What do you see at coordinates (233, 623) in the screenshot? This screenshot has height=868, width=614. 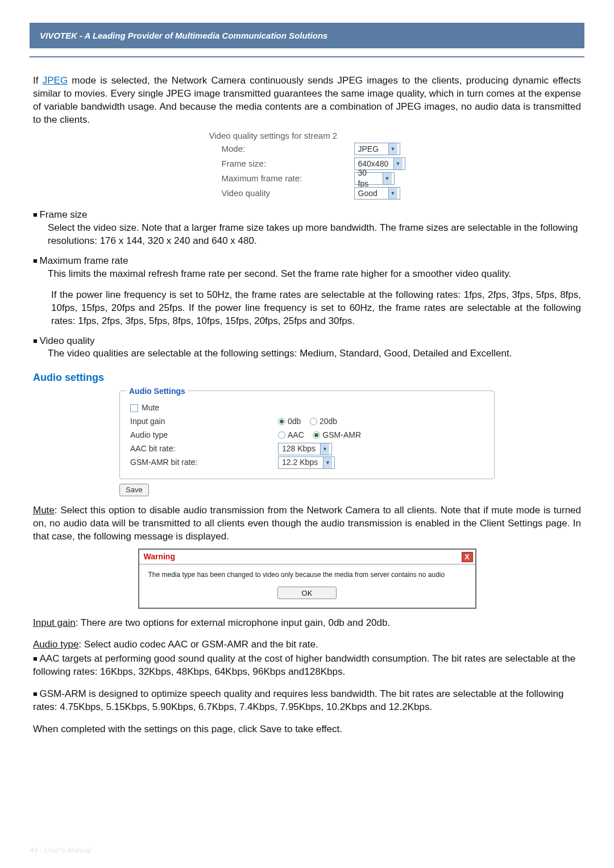 I see `input-gain-body: : There are two options for external mic…` at bounding box center [233, 623].